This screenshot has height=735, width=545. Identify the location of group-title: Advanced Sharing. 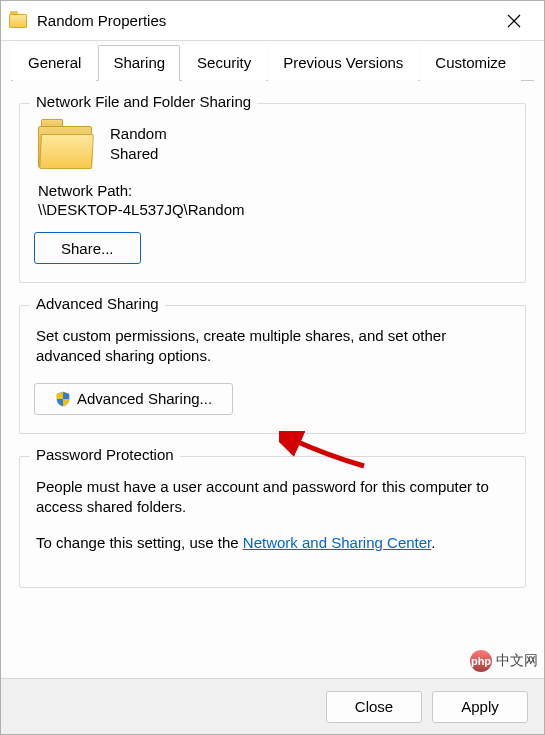
(98, 304).